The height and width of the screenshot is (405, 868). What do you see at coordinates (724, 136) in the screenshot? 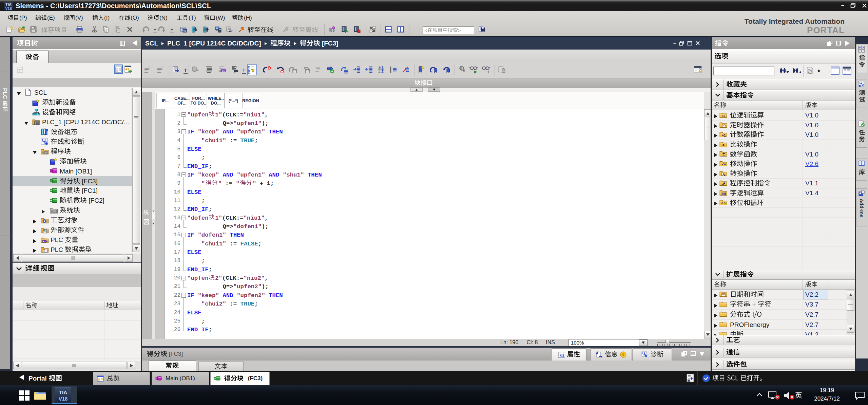
I see `svg-text: +1` at bounding box center [724, 136].